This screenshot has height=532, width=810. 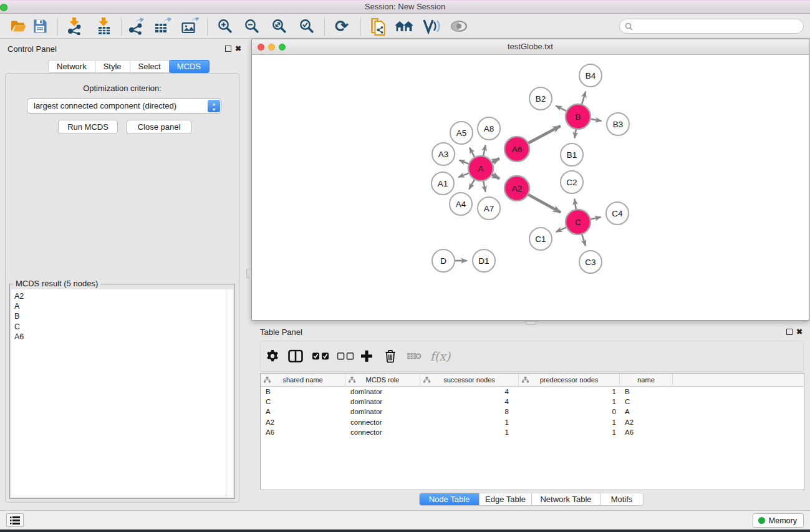 What do you see at coordinates (572, 155) in the screenshot?
I see `node-B1: B1` at bounding box center [572, 155].